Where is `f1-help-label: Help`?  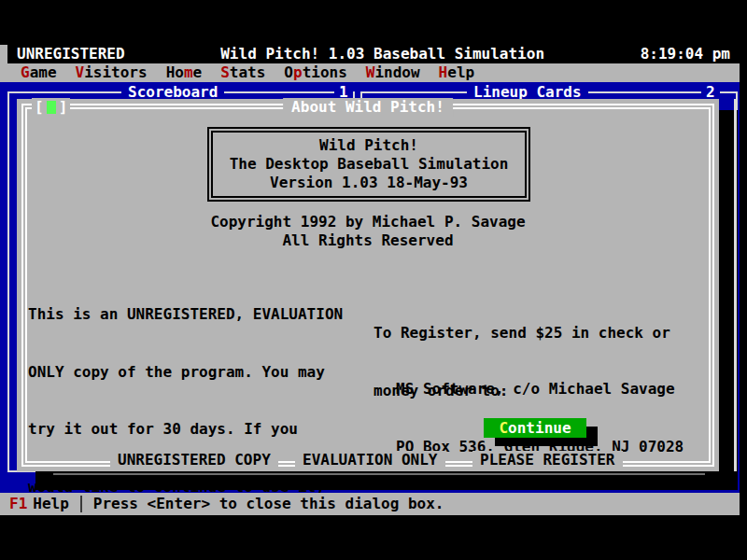
f1-help-label: Help is located at coordinates (50, 504).